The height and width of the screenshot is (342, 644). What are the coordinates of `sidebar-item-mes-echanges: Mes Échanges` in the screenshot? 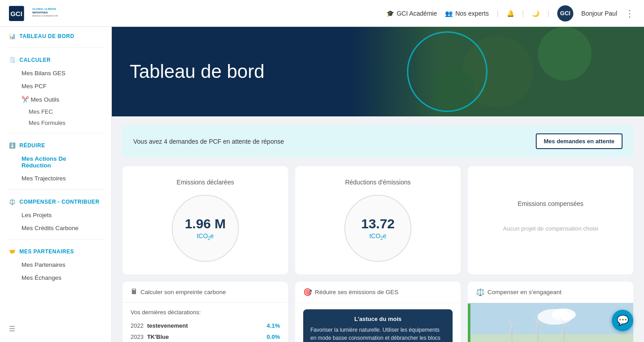 It's located at (55, 278).